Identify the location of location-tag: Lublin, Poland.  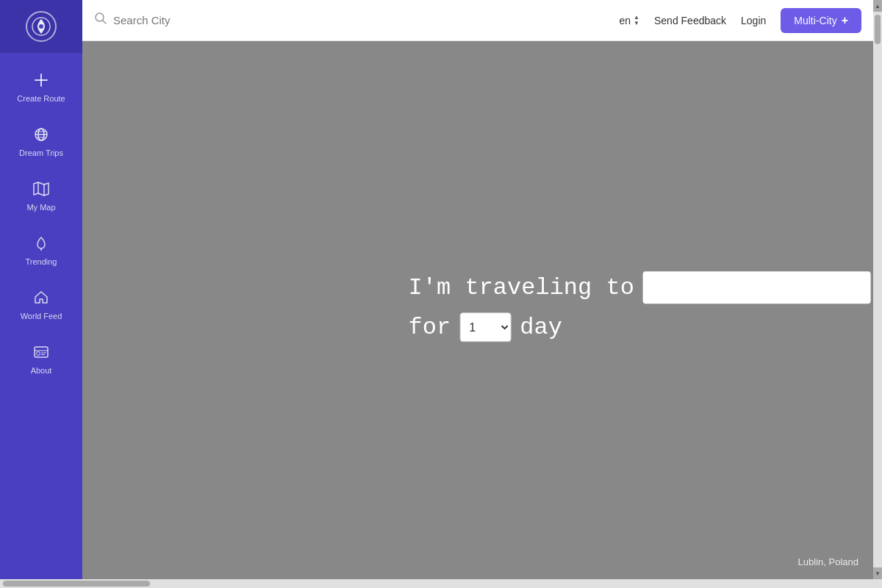
(828, 562).